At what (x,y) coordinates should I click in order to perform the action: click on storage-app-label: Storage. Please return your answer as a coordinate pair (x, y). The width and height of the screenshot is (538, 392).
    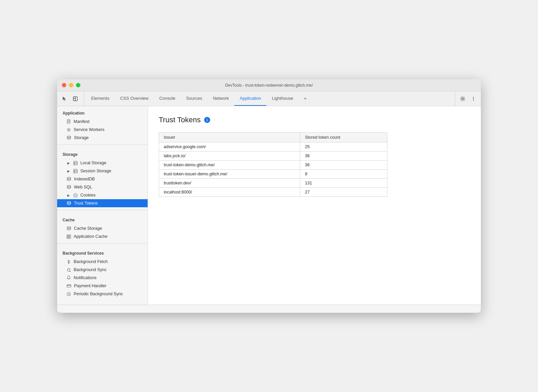
    Looking at the image, I should click on (81, 138).